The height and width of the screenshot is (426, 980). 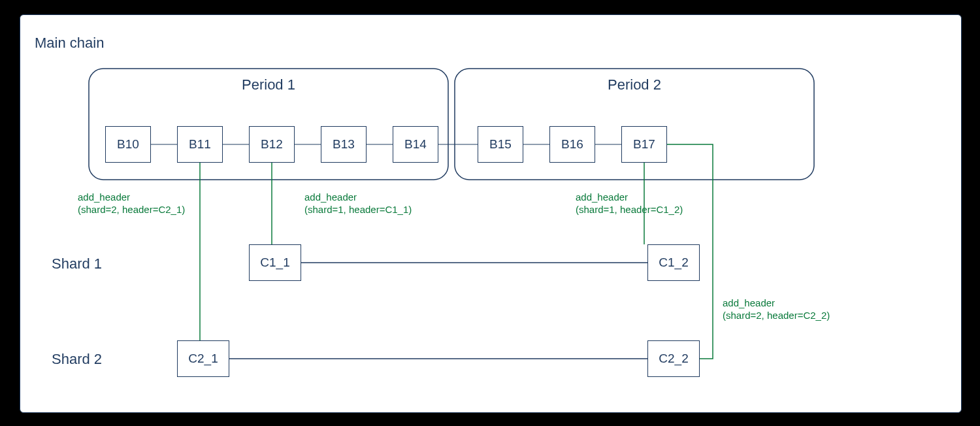 I want to click on block-b13: B13, so click(x=344, y=144).